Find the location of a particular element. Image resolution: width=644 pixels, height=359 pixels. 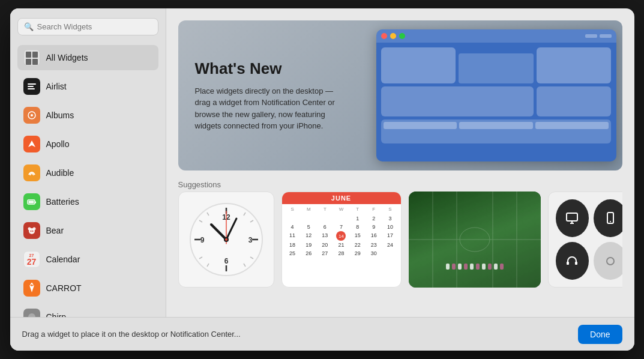

sidebar-item-label: Calendar is located at coordinates (64, 259).